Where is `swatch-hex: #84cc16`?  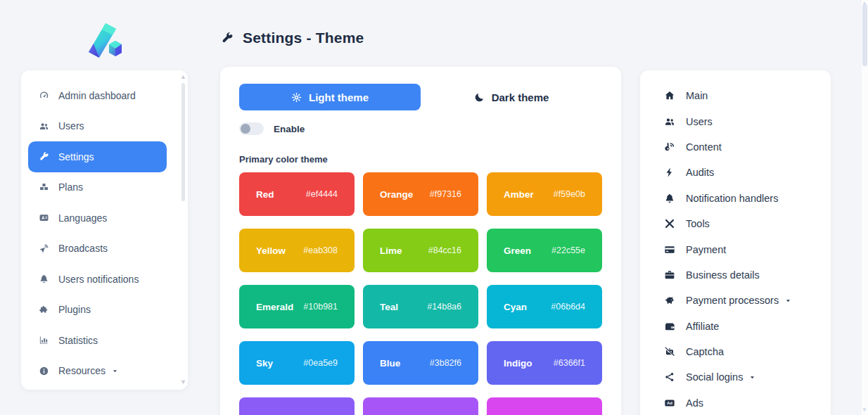
swatch-hex: #84cc16 is located at coordinates (445, 250).